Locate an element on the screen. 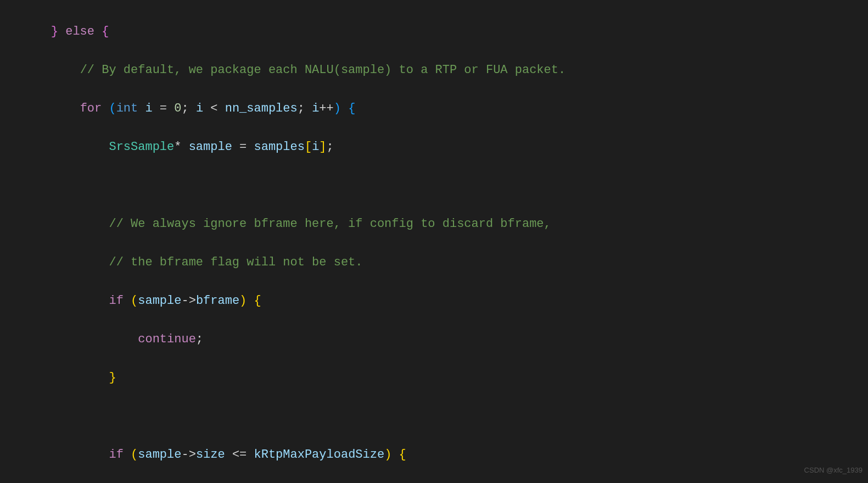 The image size is (868, 483). code-line: for (int i = 0; i < nn_samples; i++) { is located at coordinates (445, 109).